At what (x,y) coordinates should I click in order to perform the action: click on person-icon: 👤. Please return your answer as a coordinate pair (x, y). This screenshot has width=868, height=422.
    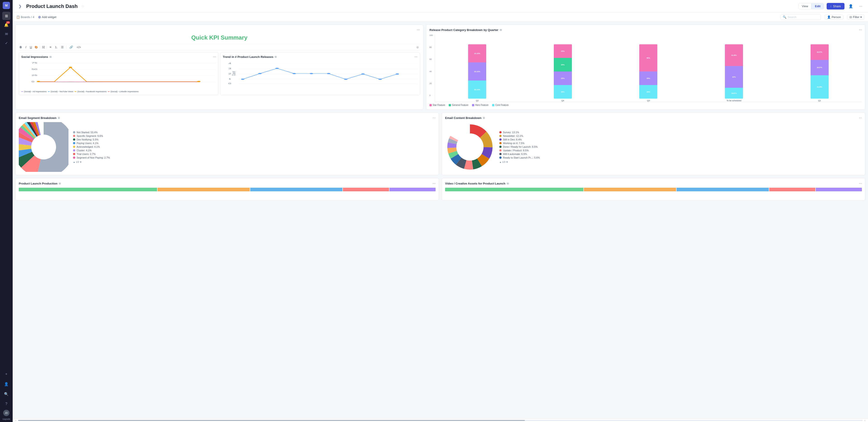
    Looking at the image, I should click on (829, 17).